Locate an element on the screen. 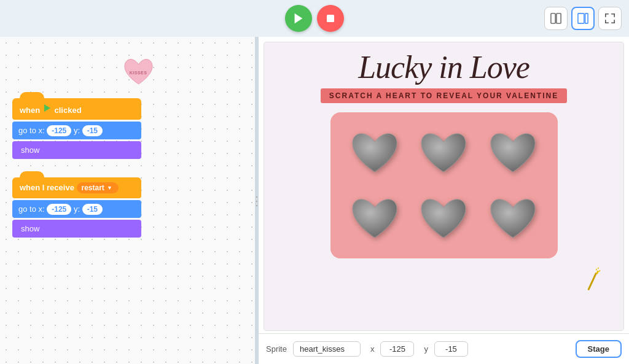  clicked-text: clicked is located at coordinates (68, 110).